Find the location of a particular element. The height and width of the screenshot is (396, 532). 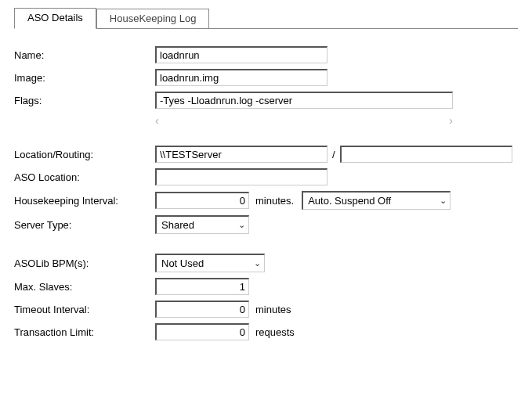

flags-scroll: ‹ › is located at coordinates (304, 121).